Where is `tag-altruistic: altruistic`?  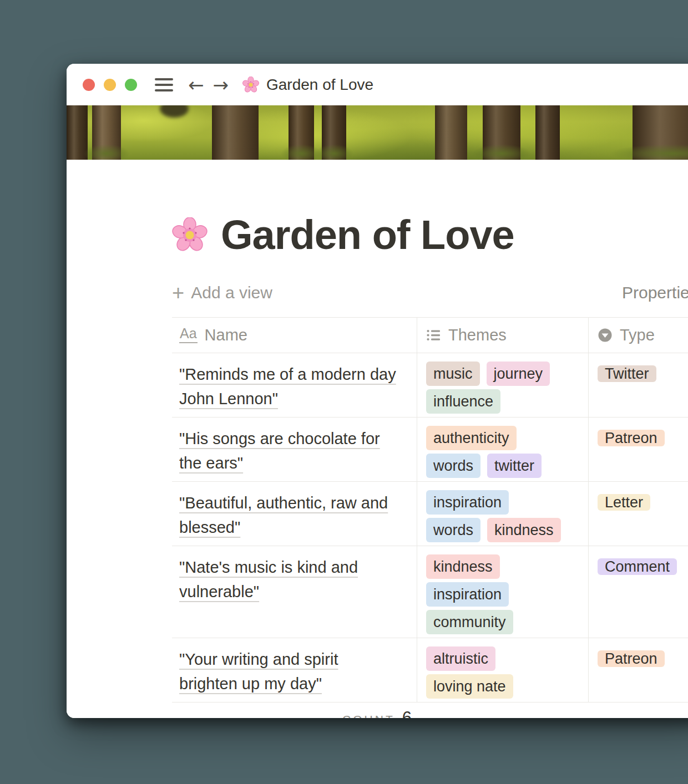
tag-altruistic: altruistic is located at coordinates (461, 659).